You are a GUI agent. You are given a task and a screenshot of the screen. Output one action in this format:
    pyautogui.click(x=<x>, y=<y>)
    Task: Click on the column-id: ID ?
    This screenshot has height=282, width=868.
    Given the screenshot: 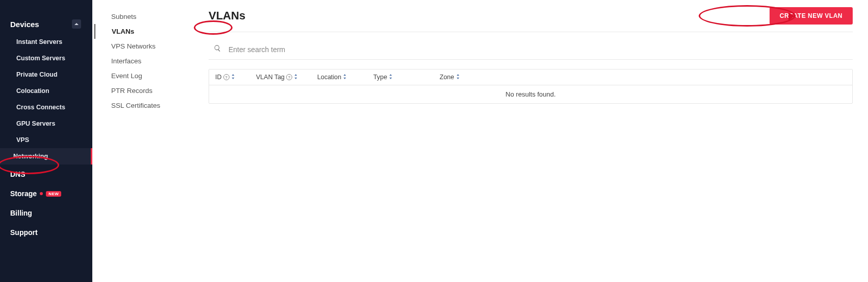 What is the action you would take?
    pyautogui.click(x=236, y=77)
    